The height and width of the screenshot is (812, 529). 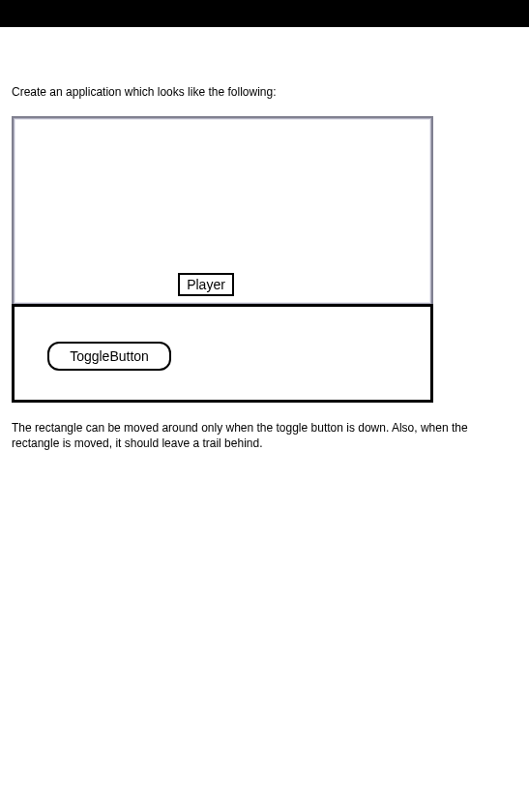 What do you see at coordinates (265, 14) in the screenshot?
I see `page-header-bar` at bounding box center [265, 14].